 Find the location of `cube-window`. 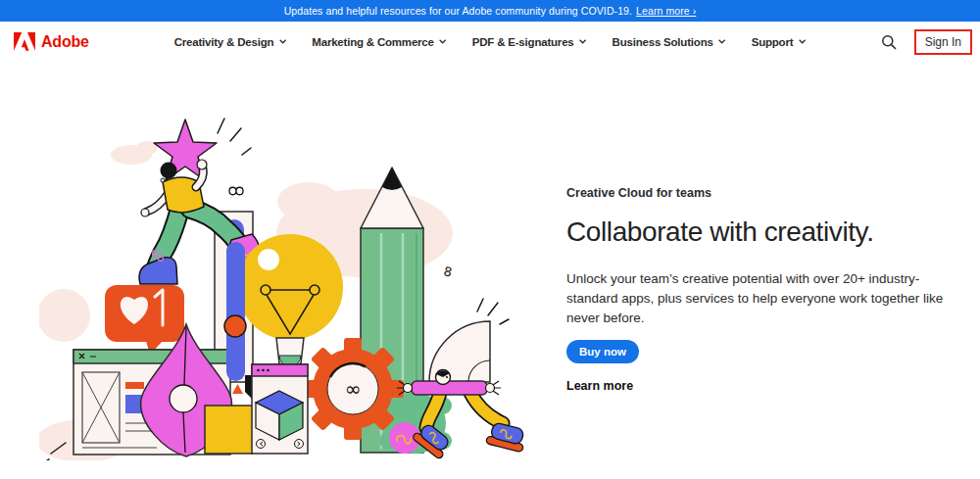

cube-window is located at coordinates (280, 409).